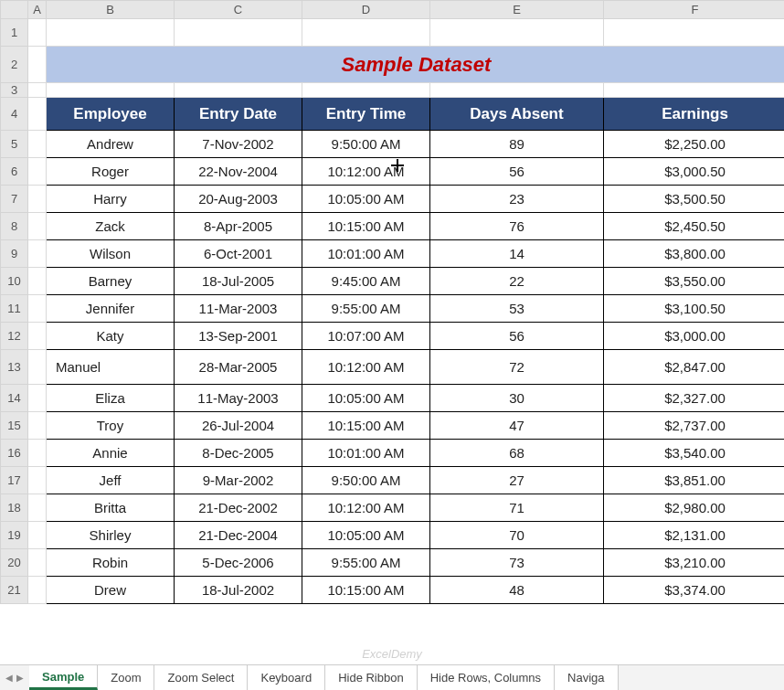 The width and height of the screenshot is (784, 690). What do you see at coordinates (111, 227) in the screenshot?
I see `table-cell: Zack` at bounding box center [111, 227].